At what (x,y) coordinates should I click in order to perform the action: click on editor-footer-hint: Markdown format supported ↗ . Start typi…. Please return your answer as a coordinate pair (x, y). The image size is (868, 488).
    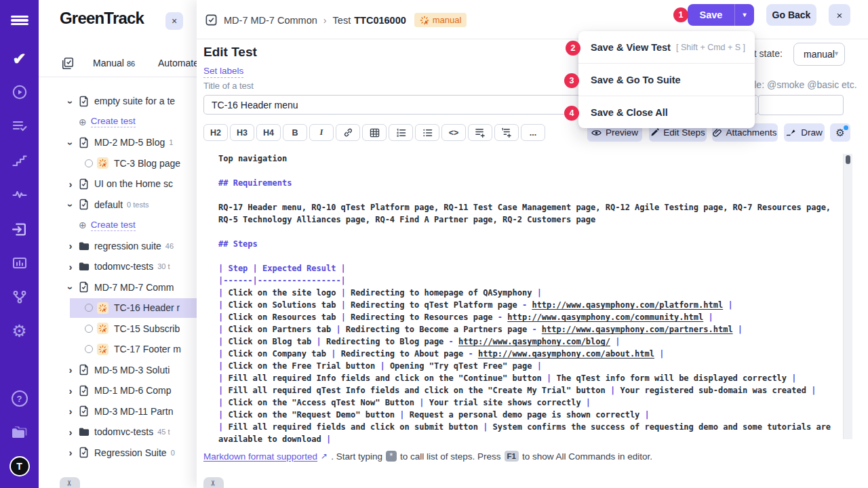
    Looking at the image, I should click on (428, 456).